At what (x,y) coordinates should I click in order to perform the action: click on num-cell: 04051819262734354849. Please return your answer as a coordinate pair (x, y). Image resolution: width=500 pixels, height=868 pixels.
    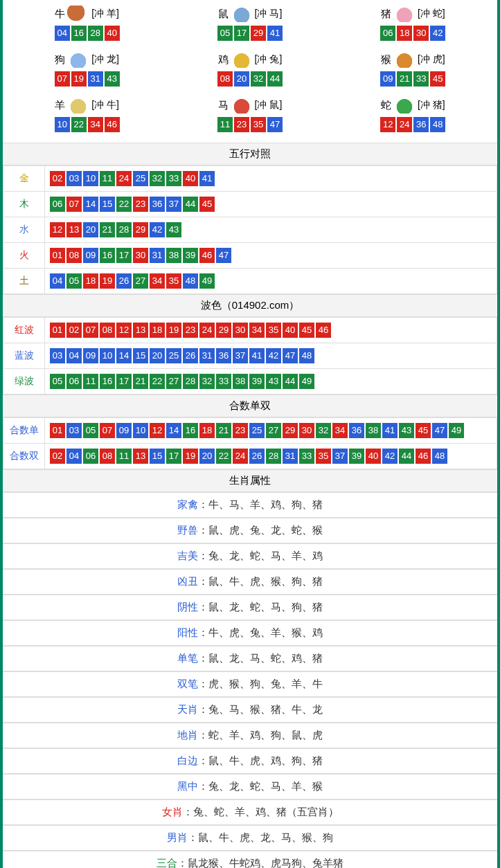
    Looking at the image, I should click on (271, 281).